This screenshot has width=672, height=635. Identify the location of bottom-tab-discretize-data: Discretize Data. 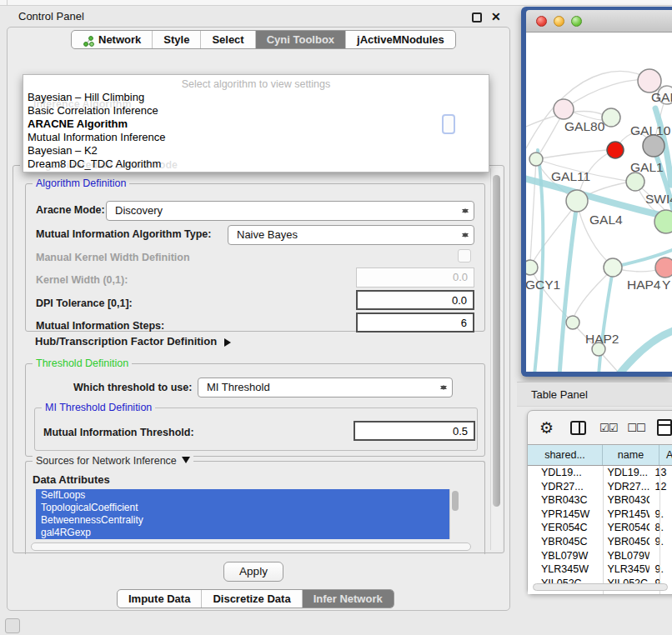
(251, 598).